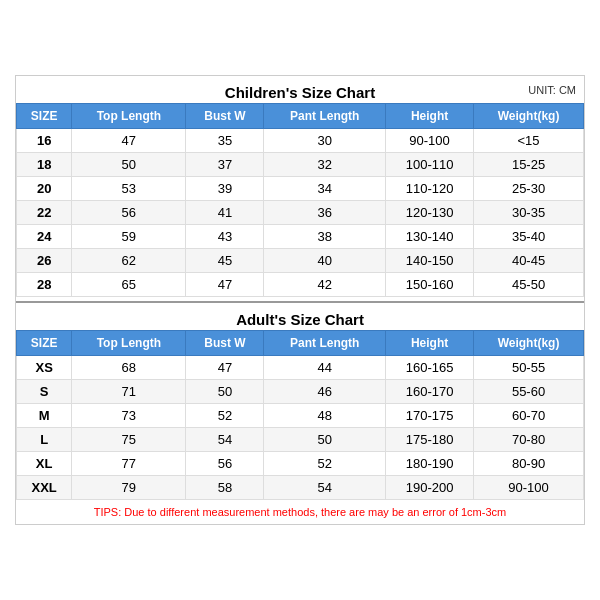 This screenshot has height=600, width=600. Describe the element at coordinates (129, 488) in the screenshot. I see `table-cell: 79` at that location.